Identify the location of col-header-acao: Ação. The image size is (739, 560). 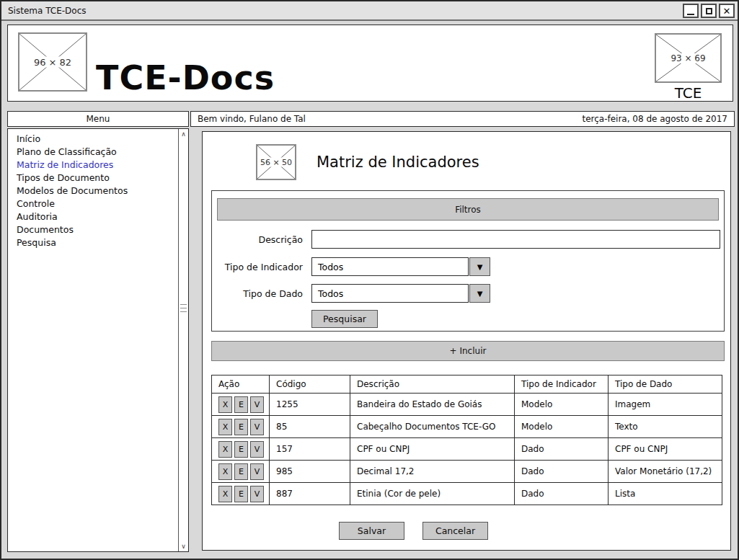
(241, 385).